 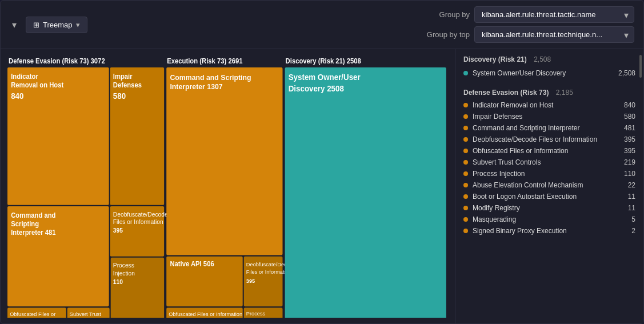 I want to click on group-by-top-select-wrapper: kibana.alert.rule.threat.technique.n..., so click(x=554, y=34).